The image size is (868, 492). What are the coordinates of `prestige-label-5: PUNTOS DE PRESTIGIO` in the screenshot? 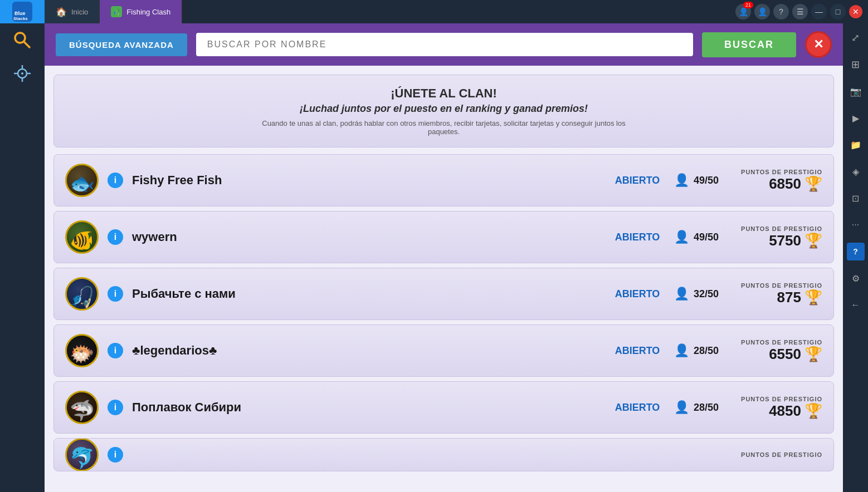 It's located at (778, 455).